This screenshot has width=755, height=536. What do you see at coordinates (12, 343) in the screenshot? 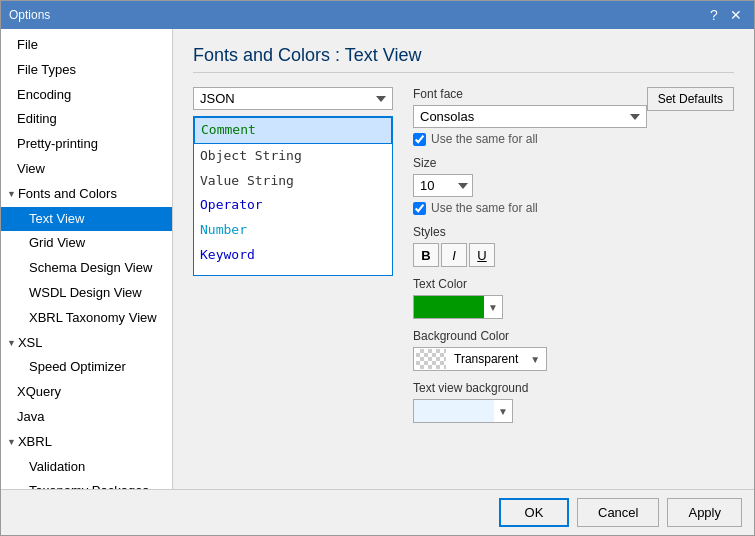
I see `expand-icon-xsl: ▼` at bounding box center [12, 343].